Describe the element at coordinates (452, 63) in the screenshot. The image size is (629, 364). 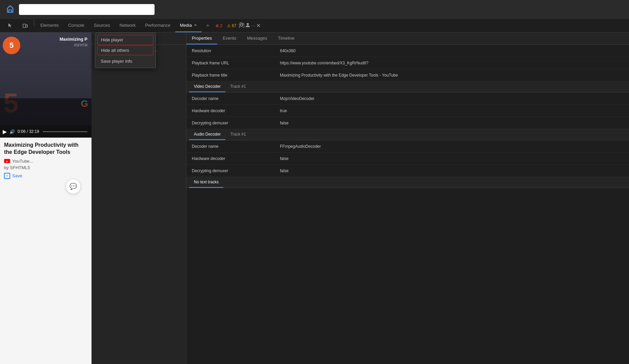
I see `prop-val-playback-url: https://www.youtube.com/embed/X3_KgRrNud…` at that location.